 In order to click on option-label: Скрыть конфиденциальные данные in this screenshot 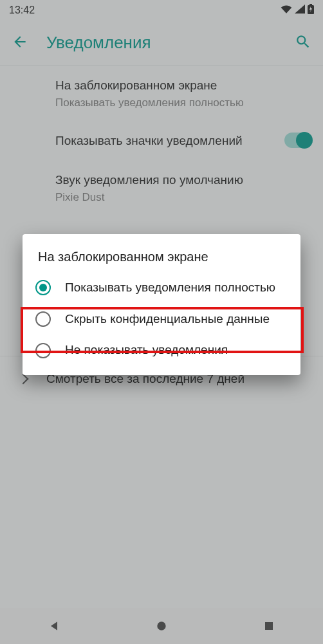, I will do `click(167, 319)`.